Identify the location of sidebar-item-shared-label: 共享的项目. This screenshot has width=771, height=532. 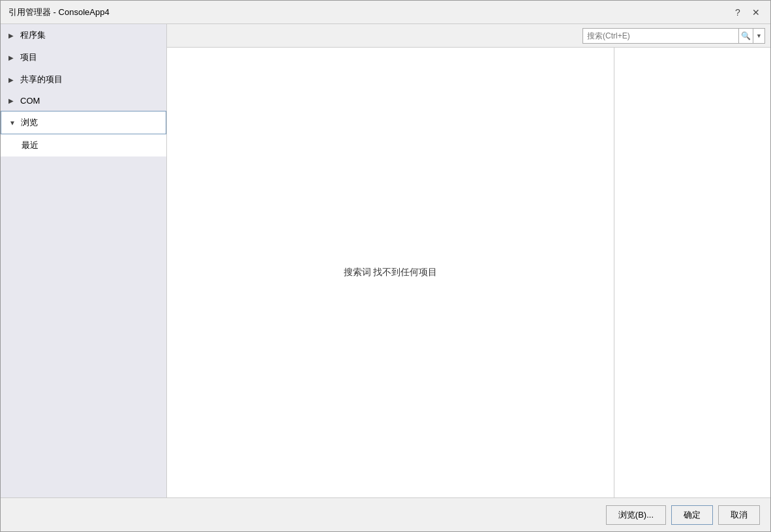
(42, 80).